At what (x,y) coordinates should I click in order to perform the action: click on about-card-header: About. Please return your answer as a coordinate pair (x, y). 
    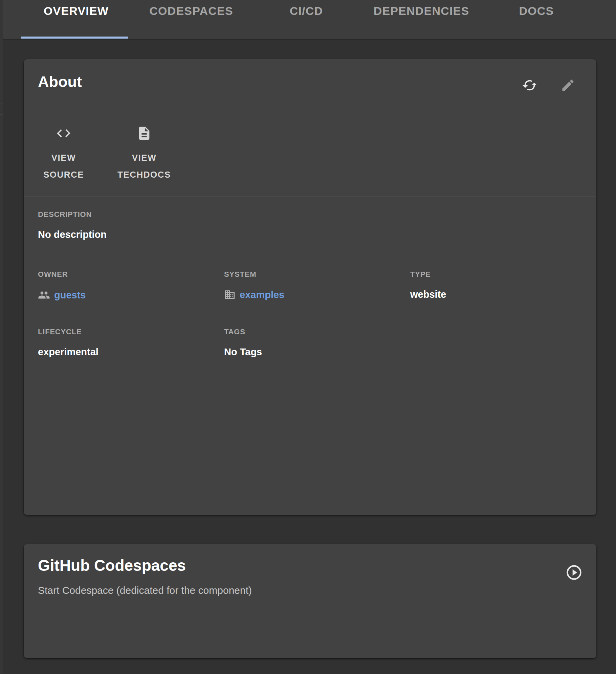
    Looking at the image, I should click on (310, 77).